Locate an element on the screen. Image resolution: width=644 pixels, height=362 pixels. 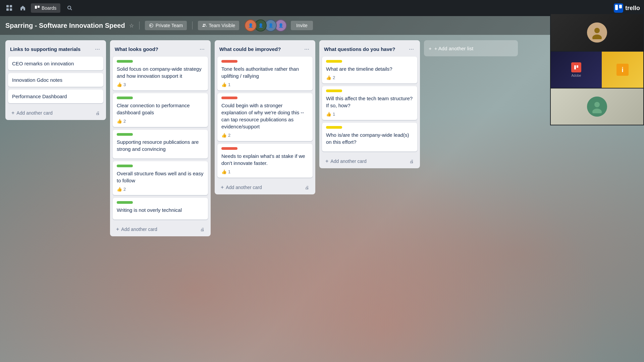
card-needs-explain: Needs to explain what's at stake if we d… is located at coordinates (265, 161).